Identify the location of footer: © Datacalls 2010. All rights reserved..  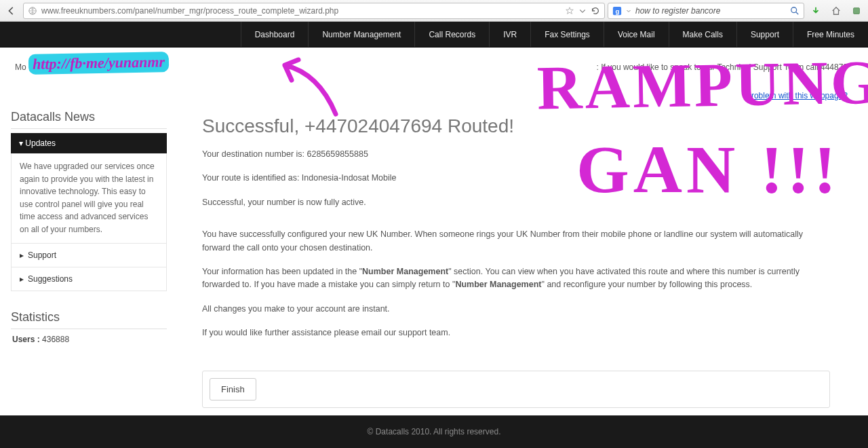
(434, 432).